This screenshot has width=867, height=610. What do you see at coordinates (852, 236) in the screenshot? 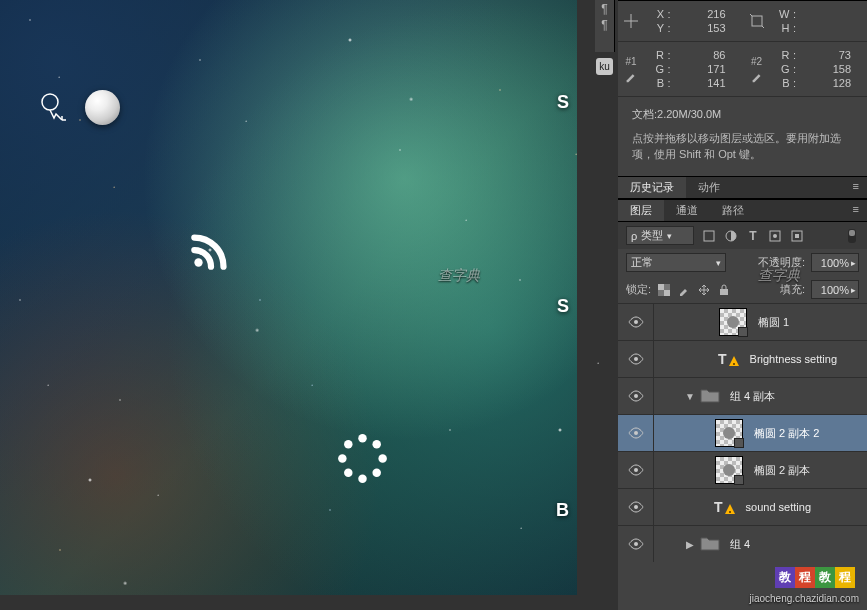
I see `filter-toggle-switch` at bounding box center [852, 236].